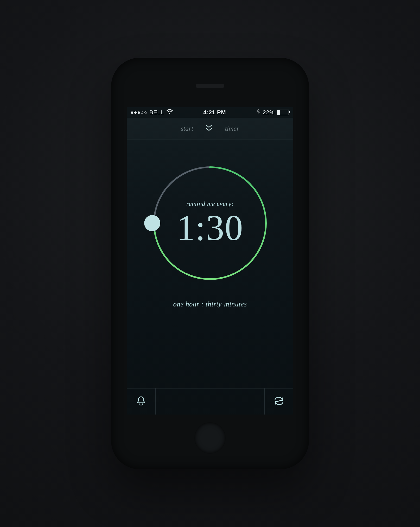 Image resolution: width=420 pixels, height=527 pixels. Describe the element at coordinates (210, 401) in the screenshot. I see `bottom-bar` at that location.